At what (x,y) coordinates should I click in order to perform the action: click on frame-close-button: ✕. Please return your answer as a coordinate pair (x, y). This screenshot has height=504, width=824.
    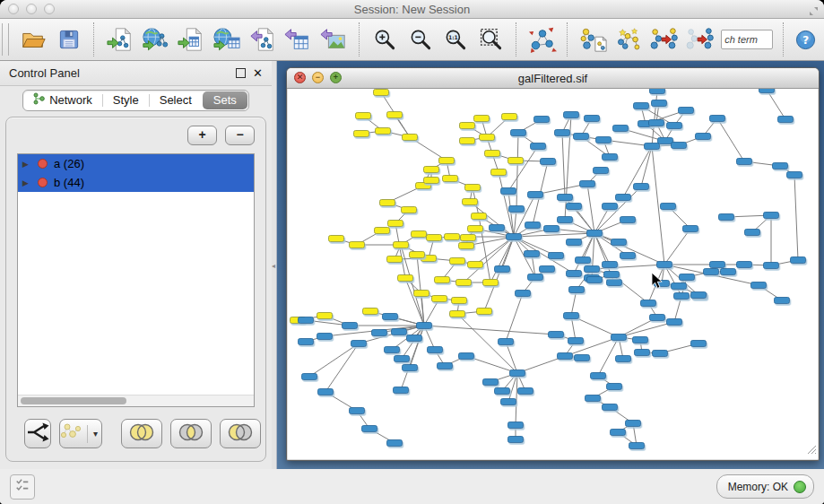
    Looking at the image, I should click on (299, 77).